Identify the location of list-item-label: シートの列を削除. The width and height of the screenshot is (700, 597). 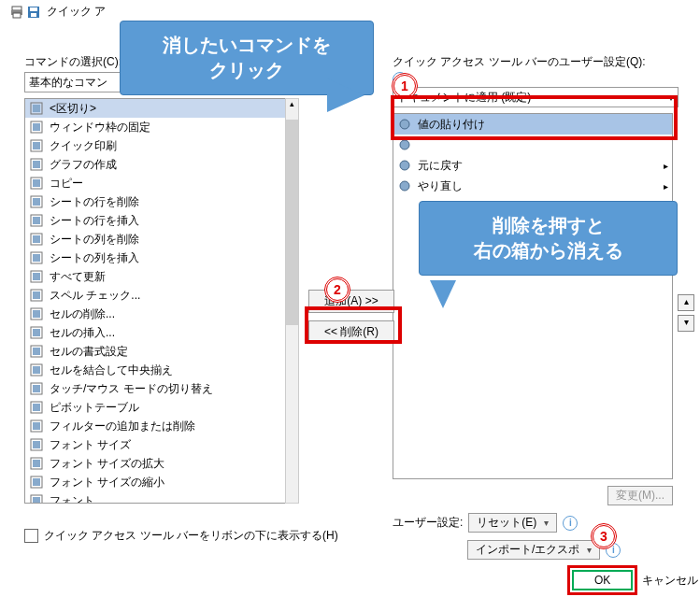
(94, 239).